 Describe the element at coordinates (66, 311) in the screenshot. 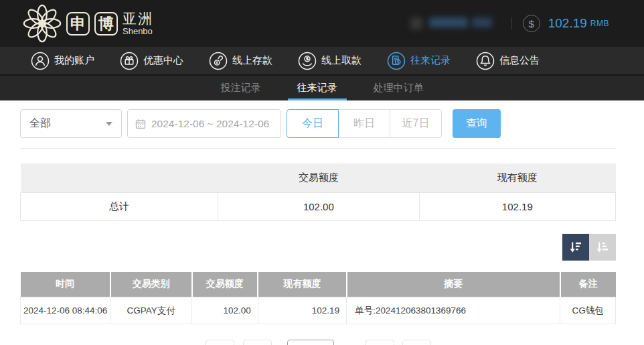

I see `cell-time: 2024-12-06 08:44:06` at that location.